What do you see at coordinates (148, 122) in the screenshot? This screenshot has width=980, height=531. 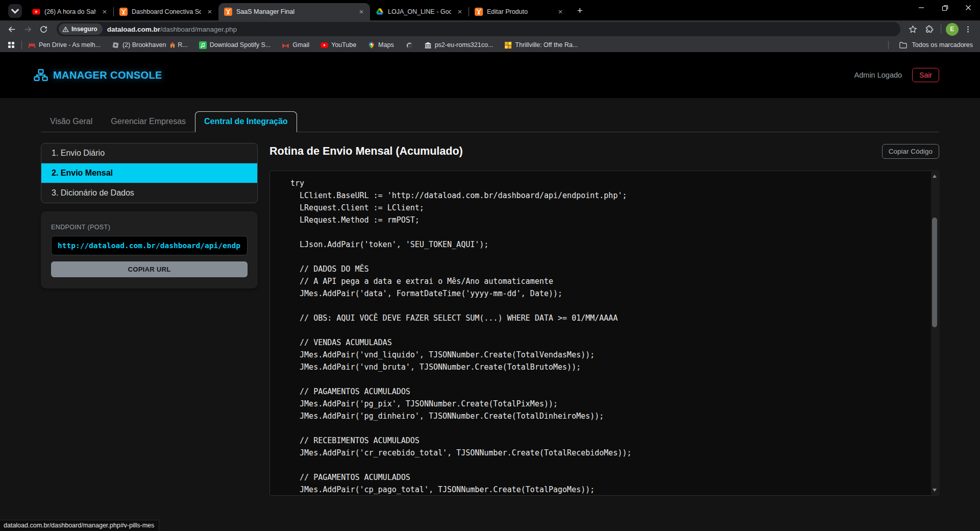 I see `tab-gerenciar-empresas: Gerenciar Empresas` at bounding box center [148, 122].